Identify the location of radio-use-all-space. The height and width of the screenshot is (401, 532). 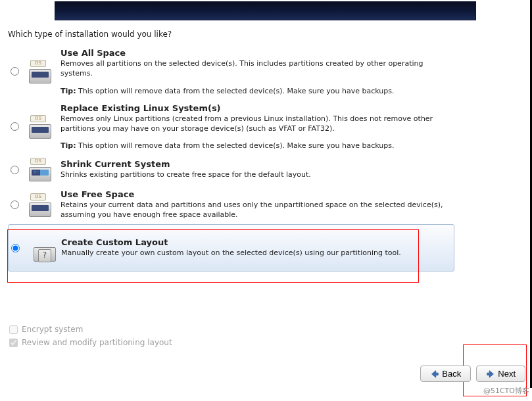
(14, 71).